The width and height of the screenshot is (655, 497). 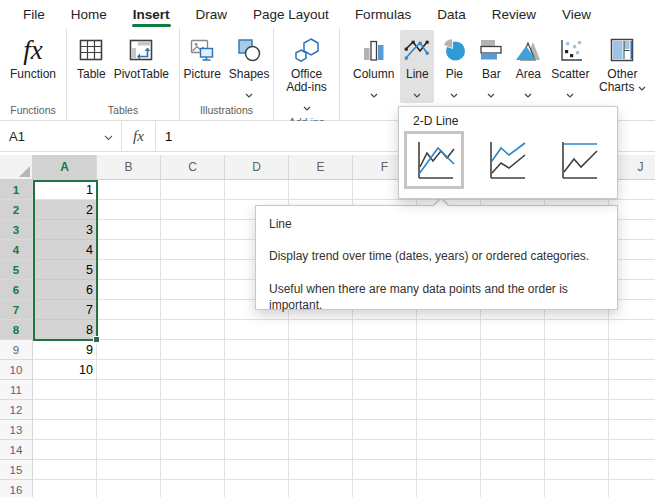 What do you see at coordinates (577, 410) in the screenshot?
I see `cell-I12` at bounding box center [577, 410].